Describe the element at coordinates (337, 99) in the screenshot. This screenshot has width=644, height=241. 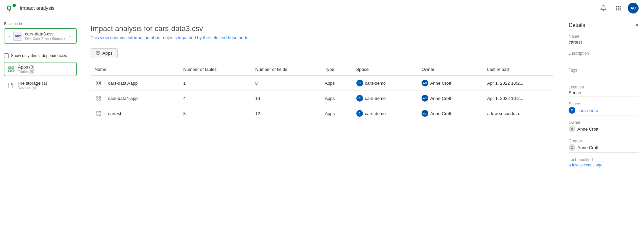
I see `cell-type-1: Apps` at that location.